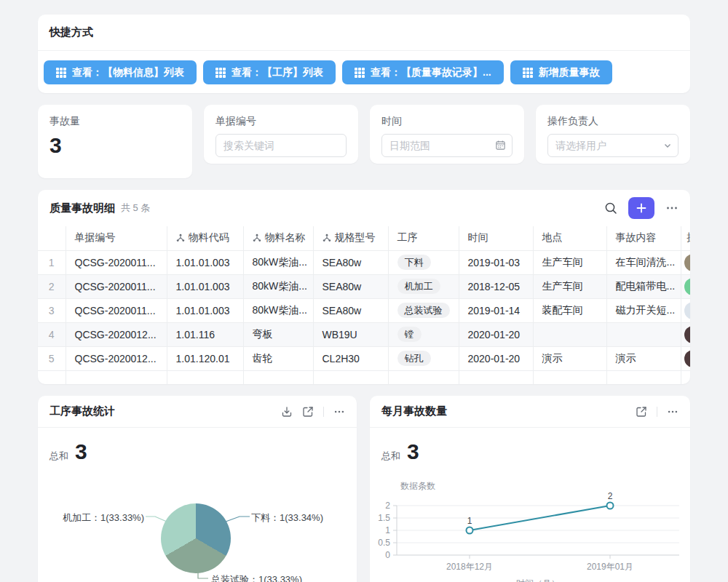 This screenshot has width=728, height=582. What do you see at coordinates (384, 543) in the screenshot?
I see `y-tick-label: 0.5` at bounding box center [384, 543].